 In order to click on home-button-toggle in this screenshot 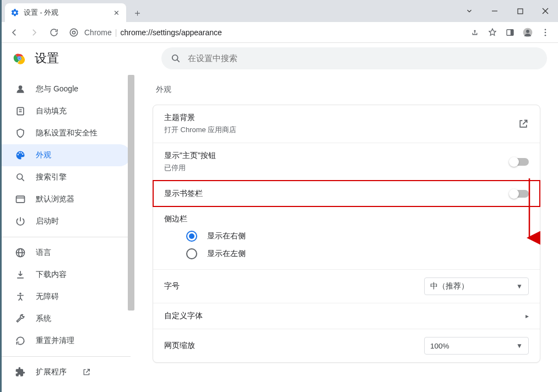, I will do `click(519, 162)`.